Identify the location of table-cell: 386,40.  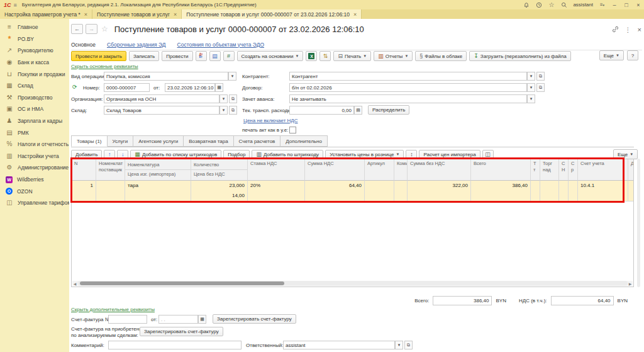
(501, 191).